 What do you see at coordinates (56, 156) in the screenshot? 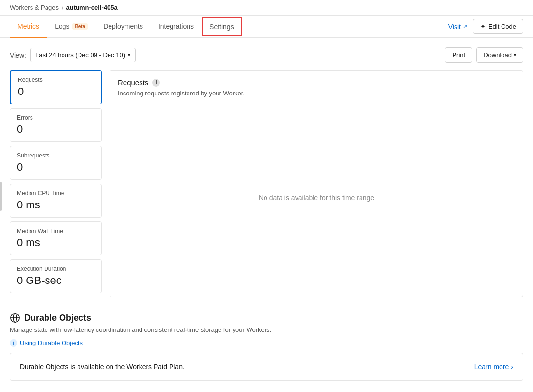
I see `metric-label-subrequests: Subrequests` at bounding box center [56, 156].